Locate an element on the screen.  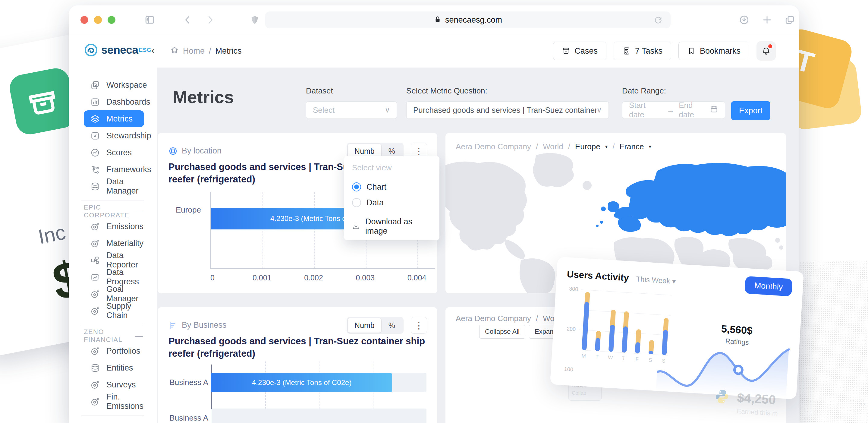
zoom-window-button is located at coordinates (112, 20).